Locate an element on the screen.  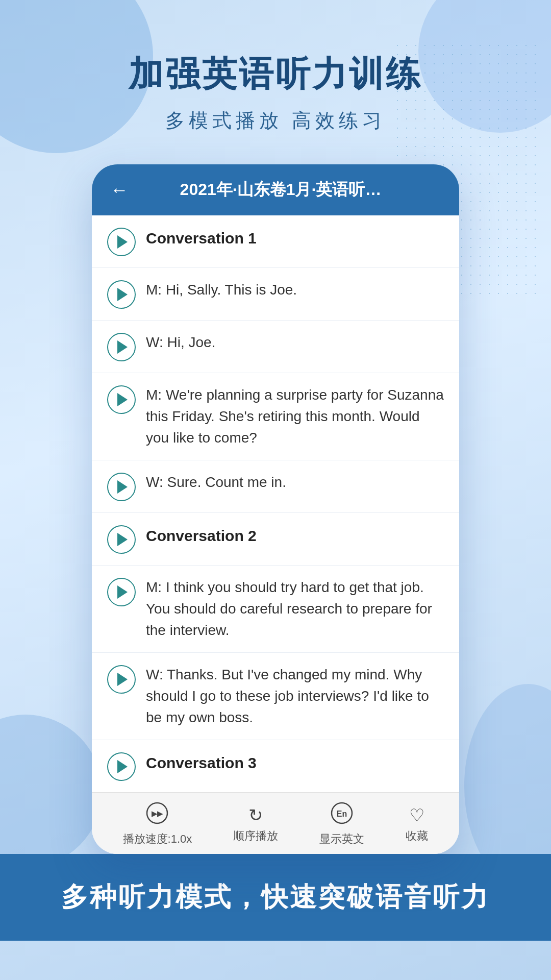
list-item: M: I think you should try hard to get th… is located at coordinates (276, 609).